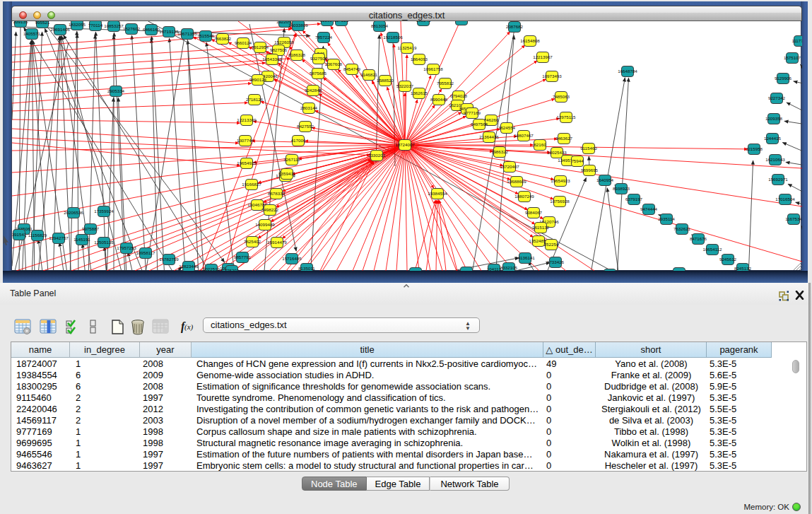 The height and width of the screenshot is (514, 812). What do you see at coordinates (514, 27) in the screenshot?
I see `svg-text: 2087682` at bounding box center [514, 27].